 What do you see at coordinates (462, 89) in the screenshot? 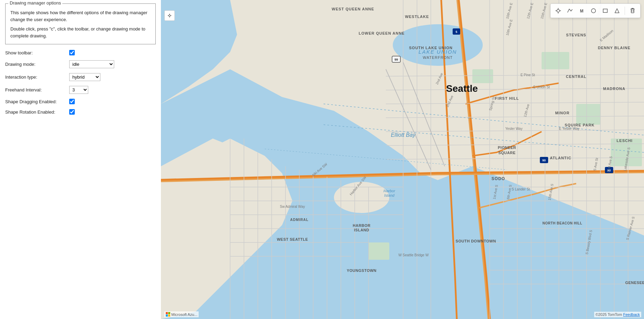
I see `svg-text: Seattle` at bounding box center [462, 89].